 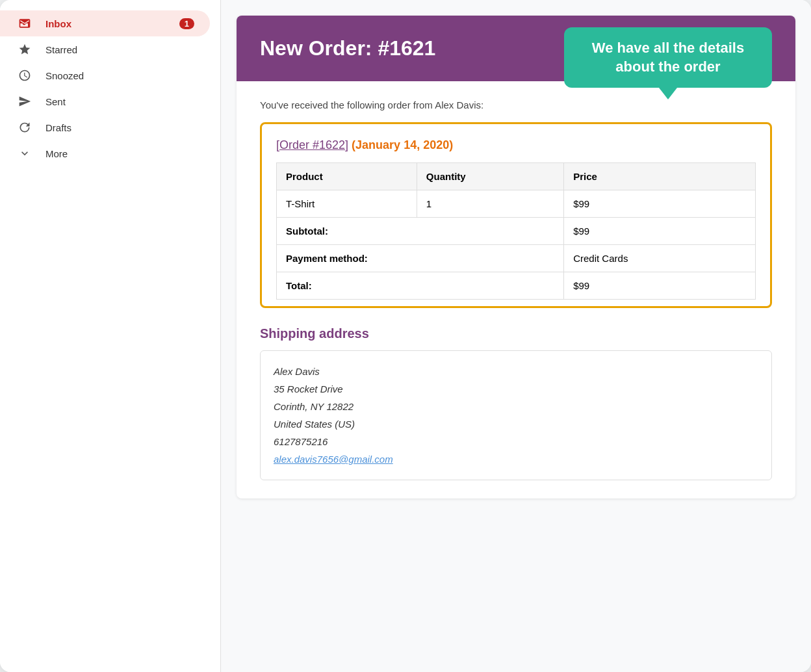 I want to click on sidebar-item-inbox-label: Inbox, so click(x=112, y=23).